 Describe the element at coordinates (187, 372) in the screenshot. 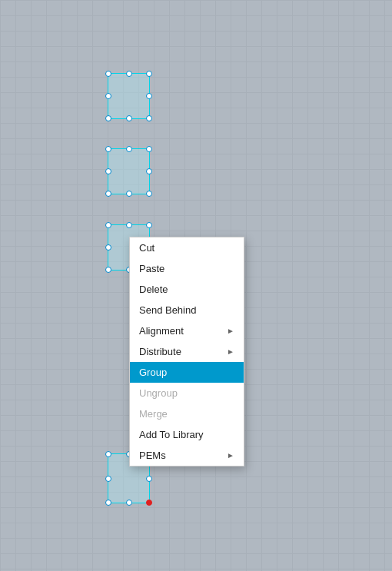

I see `menu-item-group: Group` at that location.